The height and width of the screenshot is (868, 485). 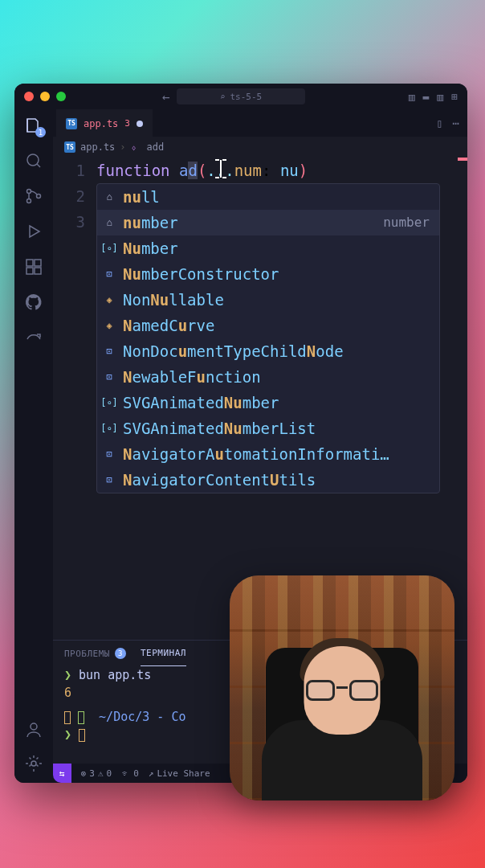 I want to click on breadcrumb-symbol: add, so click(x=156, y=147).